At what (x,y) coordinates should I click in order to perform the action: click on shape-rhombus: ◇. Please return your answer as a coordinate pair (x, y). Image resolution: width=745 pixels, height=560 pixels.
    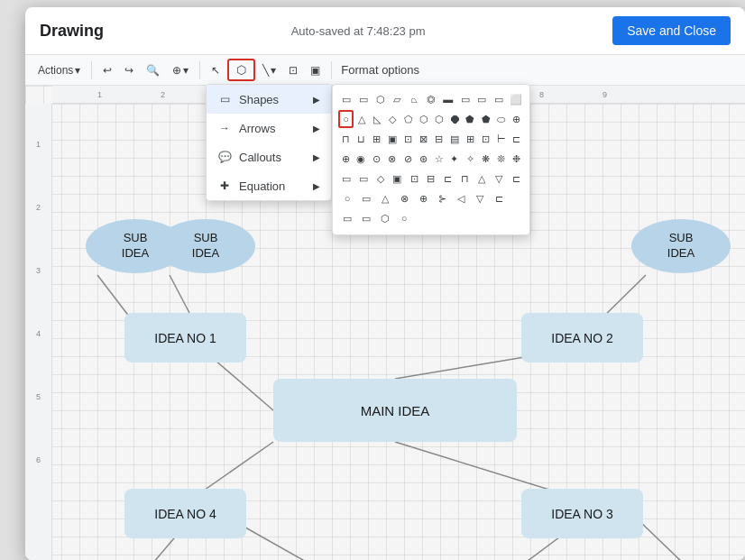
    Looking at the image, I should click on (392, 119).